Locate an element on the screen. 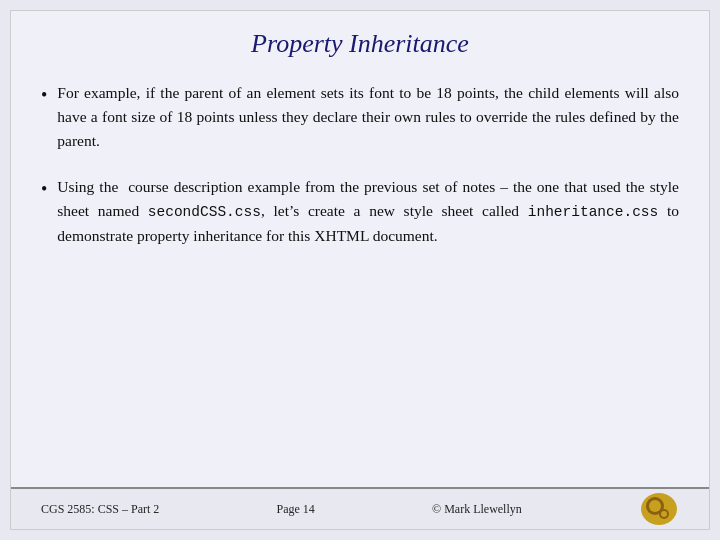 The width and height of the screenshot is (720, 540). bullet-text-1: For example, if the parent of an element… is located at coordinates (368, 117).